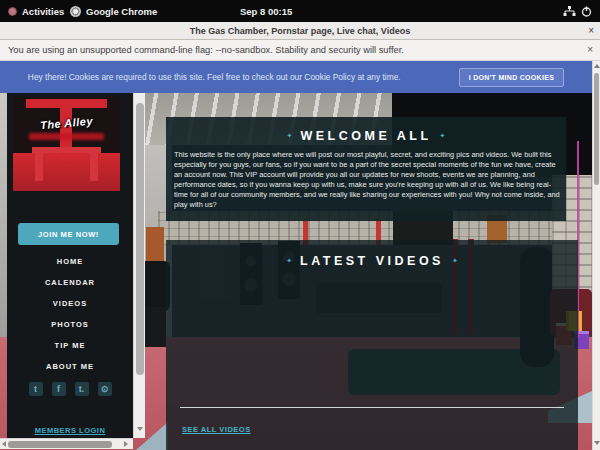  What do you see at coordinates (43, 12) in the screenshot?
I see `activities-label: Activities` at bounding box center [43, 12].